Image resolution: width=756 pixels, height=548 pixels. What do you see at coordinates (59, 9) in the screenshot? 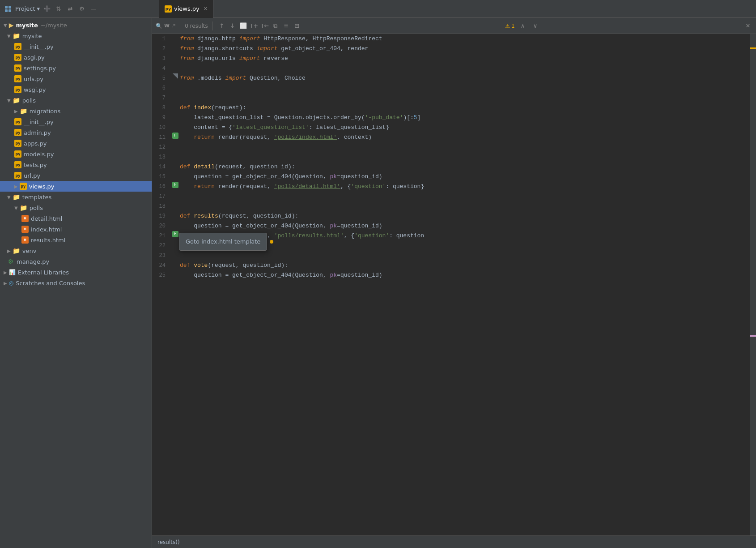
I see `sync-icon: ⇅` at bounding box center [59, 9].